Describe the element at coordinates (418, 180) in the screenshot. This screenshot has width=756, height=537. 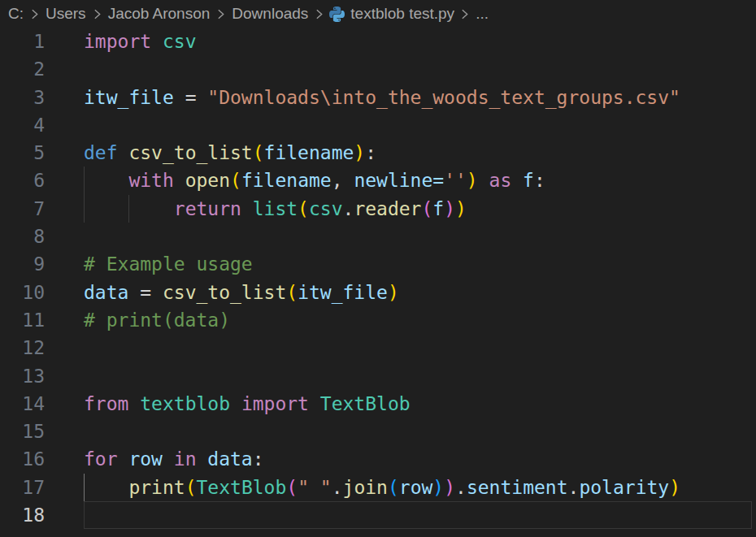
I see `line-code: with open(filename, newline='') as f:` at that location.